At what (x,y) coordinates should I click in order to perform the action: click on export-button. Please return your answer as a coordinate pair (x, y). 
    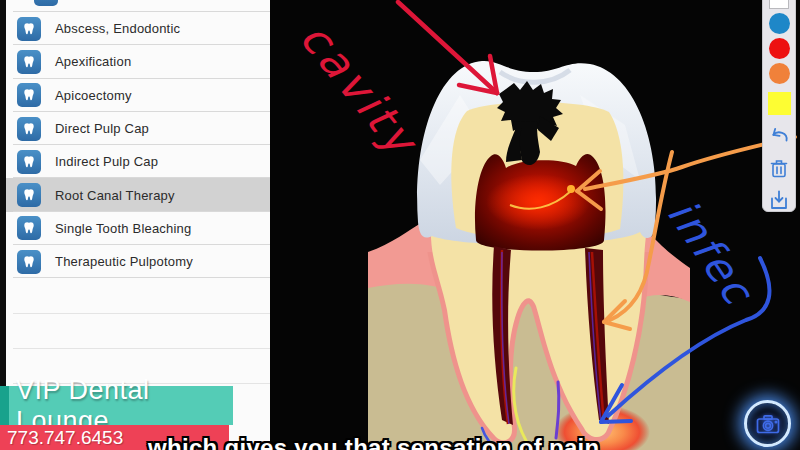
    Looking at the image, I should click on (779, 200).